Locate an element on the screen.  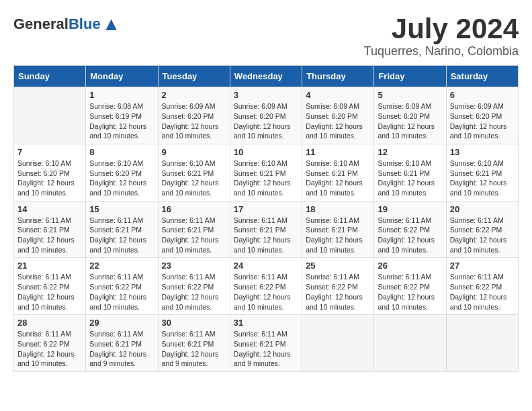
col-wednesday: Wednesday is located at coordinates (266, 77).